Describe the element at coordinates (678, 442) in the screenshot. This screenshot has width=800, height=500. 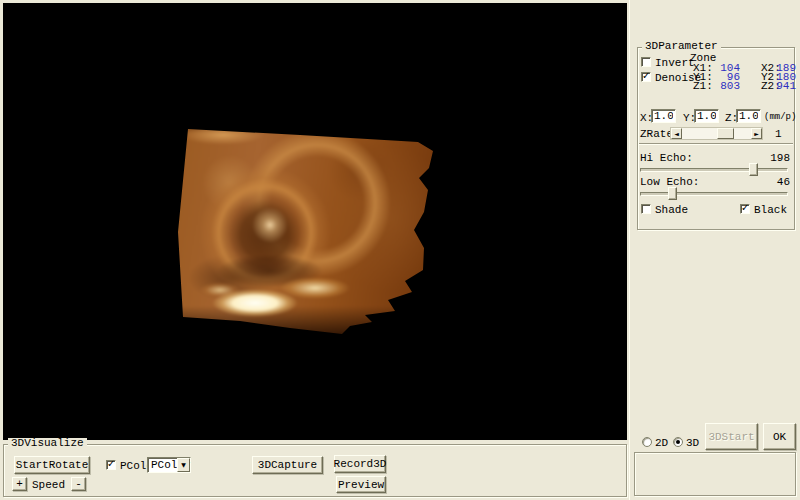
I see `radio-dot` at that location.